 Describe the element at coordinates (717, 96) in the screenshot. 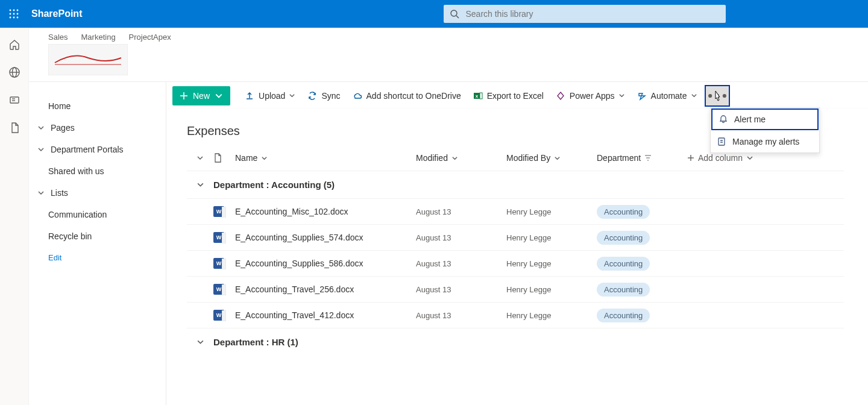

I see `more-actions-button` at that location.